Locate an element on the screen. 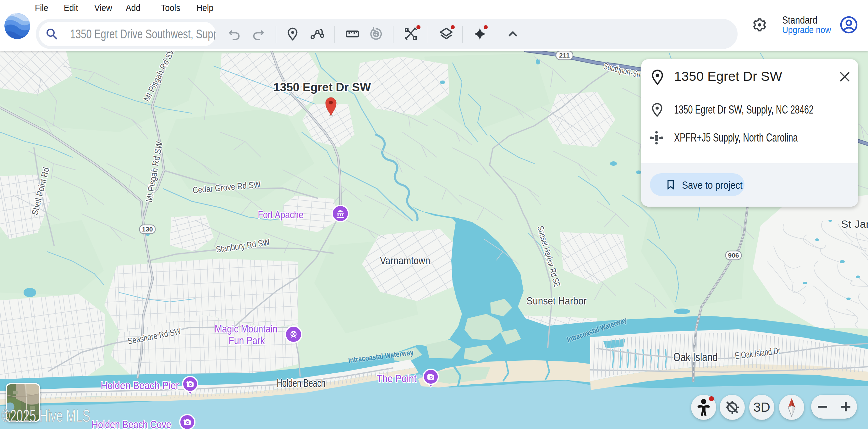 This screenshot has height=429, width=868. svg-text: 906 is located at coordinates (733, 255).